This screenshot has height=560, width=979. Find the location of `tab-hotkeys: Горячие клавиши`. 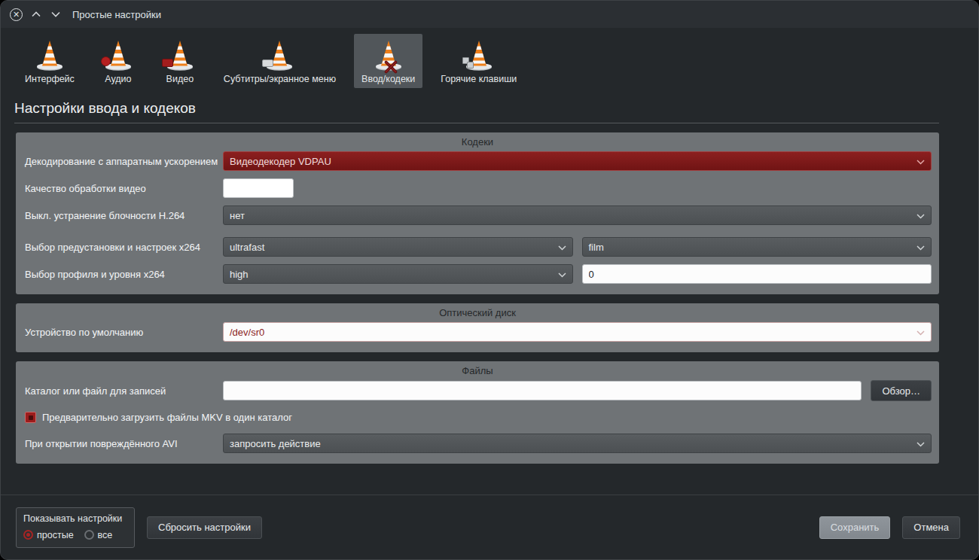

tab-hotkeys: Горячие клавиши is located at coordinates (479, 61).